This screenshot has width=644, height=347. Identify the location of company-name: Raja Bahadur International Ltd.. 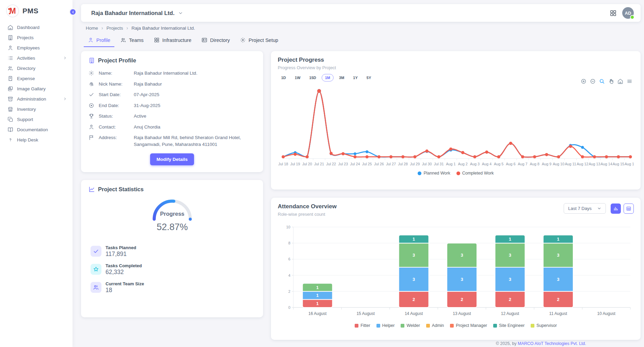
(133, 13).